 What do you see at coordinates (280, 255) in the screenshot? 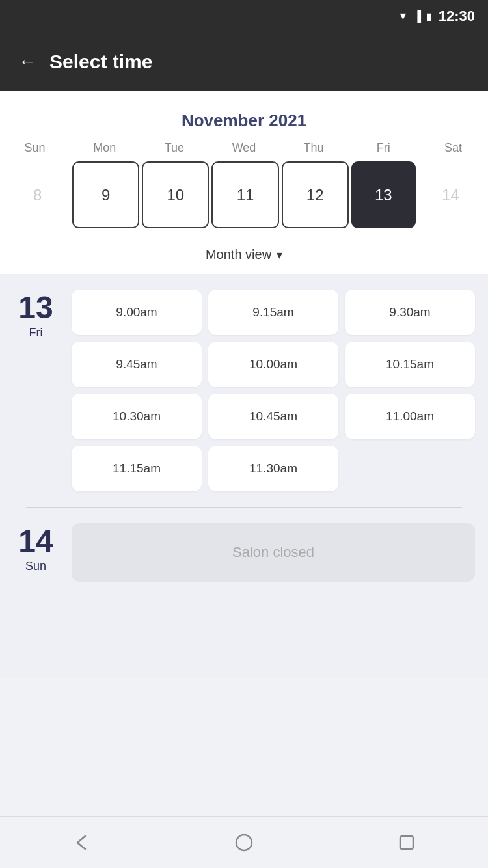
I see `chevron-down-icon: ▾` at bounding box center [280, 255].